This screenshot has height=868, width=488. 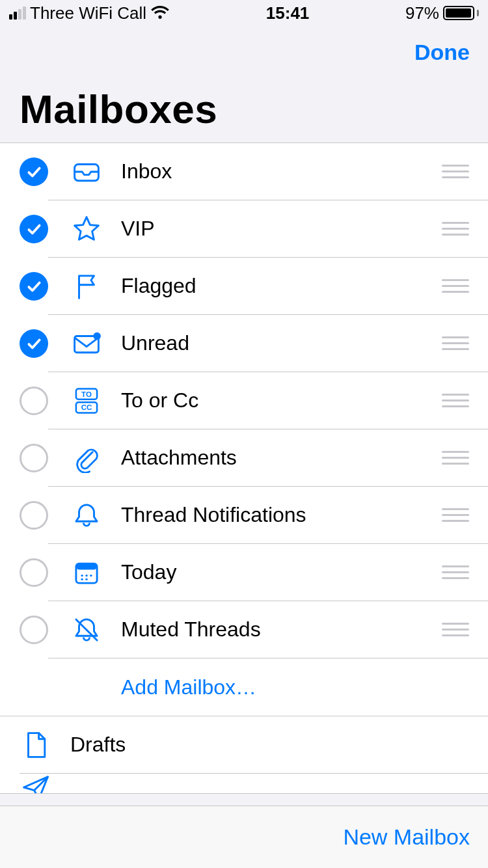 What do you see at coordinates (288, 13) in the screenshot?
I see `status-time: 15:41` at bounding box center [288, 13].